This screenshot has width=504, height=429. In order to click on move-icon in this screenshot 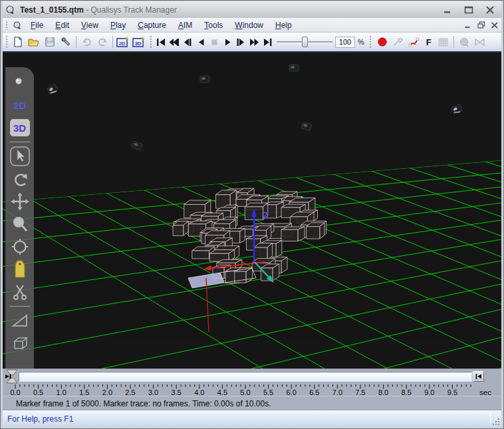, I will do `click(20, 202)`.